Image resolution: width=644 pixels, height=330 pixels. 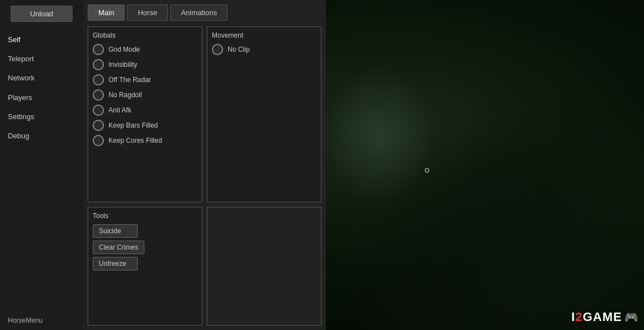 I want to click on toggle-keep-cores-filled-label: Keep Cores Filled, so click(x=135, y=141).